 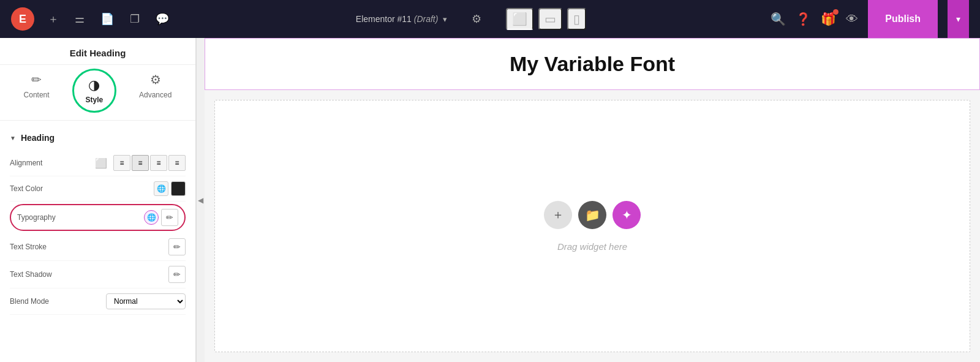 What do you see at coordinates (870, 19) in the screenshot?
I see `topbar-right: 🔍 ❓ 🎁 👁 Publish ▾` at bounding box center [870, 19].